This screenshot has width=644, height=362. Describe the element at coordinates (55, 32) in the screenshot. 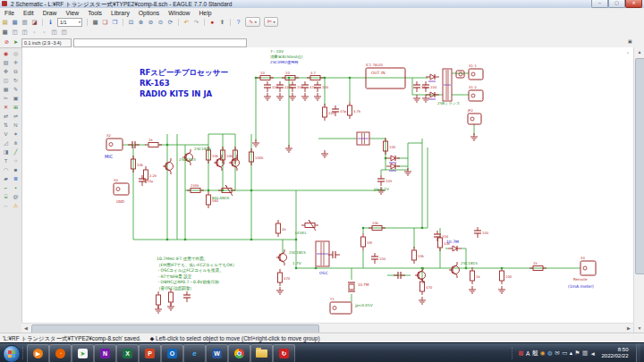

I see `set-icon: ◫` at that location.